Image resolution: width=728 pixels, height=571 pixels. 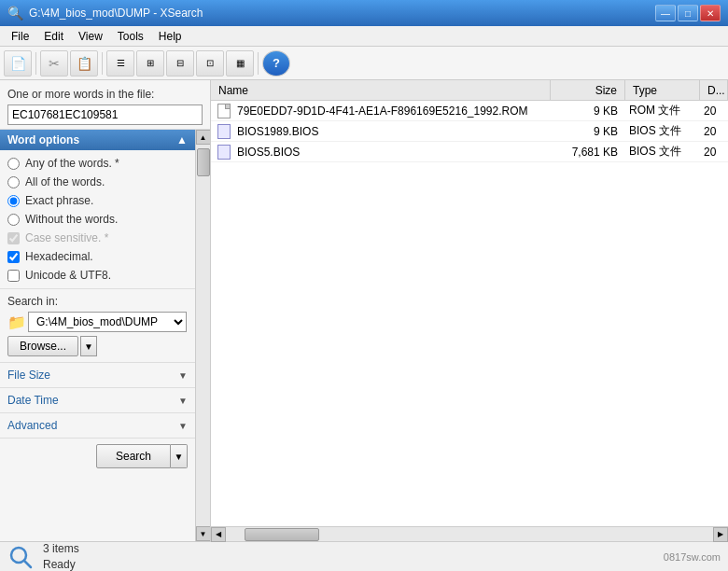 I want to click on word-options-content: Any of the words. * All of the words. Ex…, so click(x=97, y=219).